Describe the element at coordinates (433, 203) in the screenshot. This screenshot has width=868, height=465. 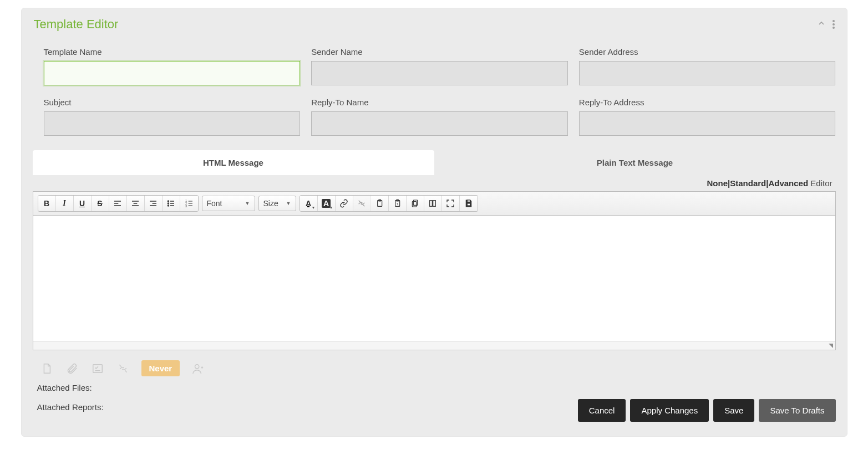
I see `templates-icon` at that location.